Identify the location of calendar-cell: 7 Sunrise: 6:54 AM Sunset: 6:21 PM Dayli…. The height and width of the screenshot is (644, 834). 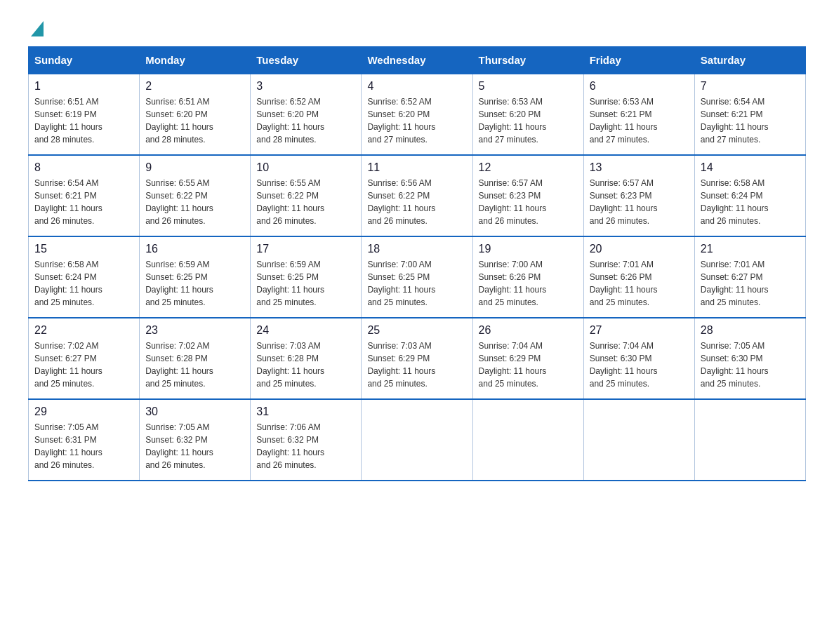
(750, 114).